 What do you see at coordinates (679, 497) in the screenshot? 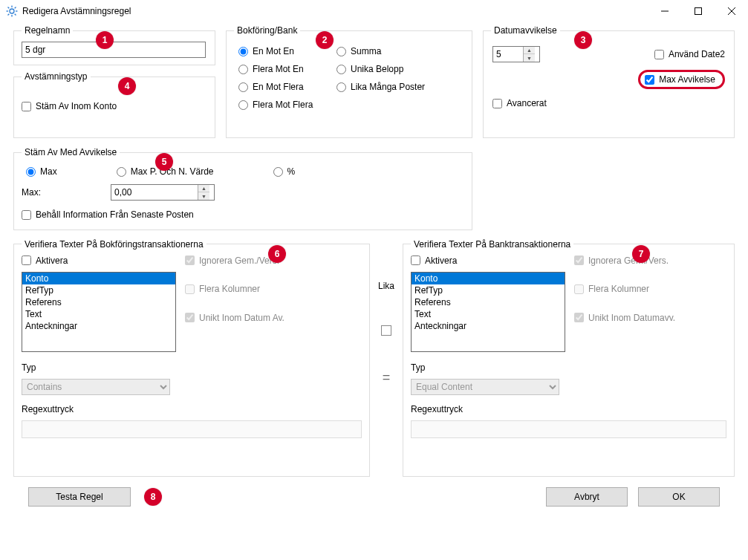
I see `ok-button: OK` at bounding box center [679, 497].